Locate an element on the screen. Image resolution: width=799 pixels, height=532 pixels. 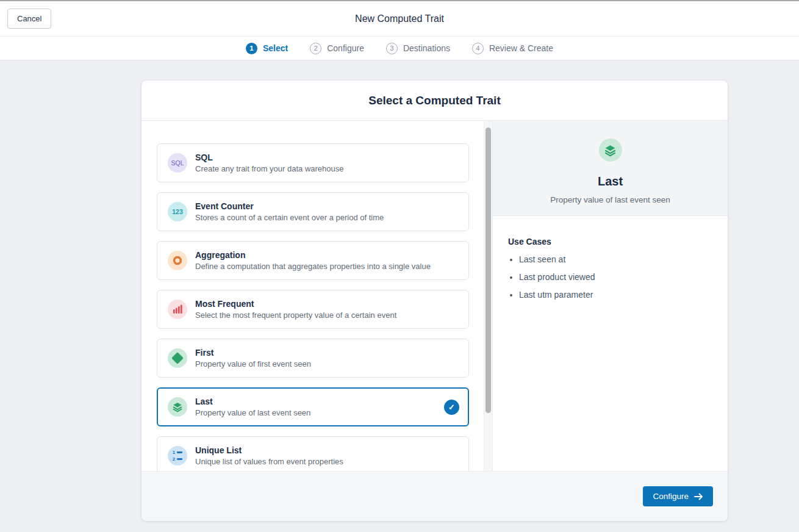
trait-description: Unique list of values from event propert… is located at coordinates (327, 461).